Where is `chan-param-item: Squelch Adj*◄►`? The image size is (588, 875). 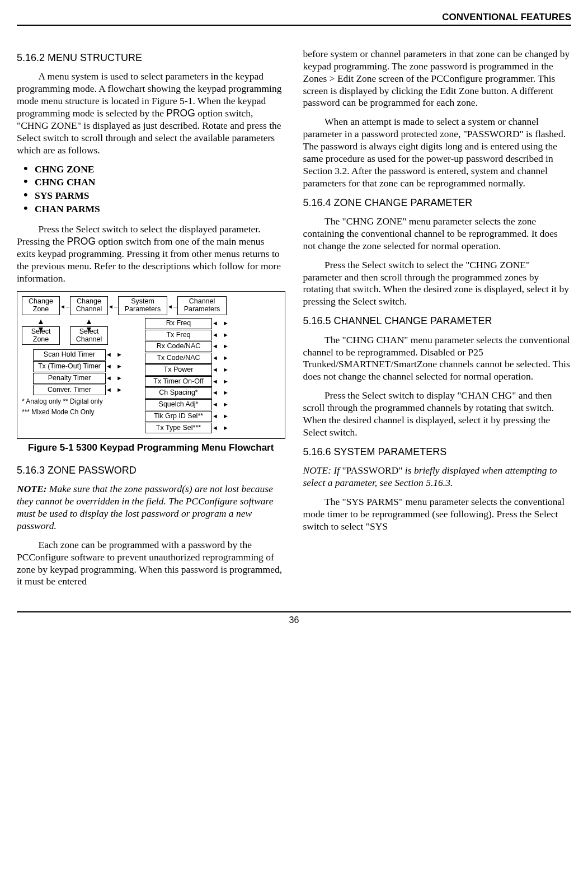
chan-param-item: Squelch Adj*◄► is located at coordinates (213, 405).